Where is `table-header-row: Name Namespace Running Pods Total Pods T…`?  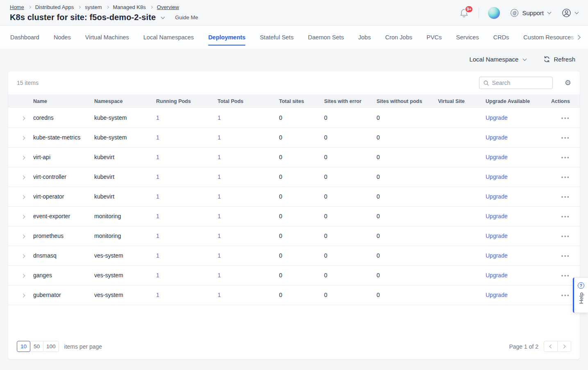 table-header-row: Name Namespace Running Pods Total Pods T… is located at coordinates (294, 101).